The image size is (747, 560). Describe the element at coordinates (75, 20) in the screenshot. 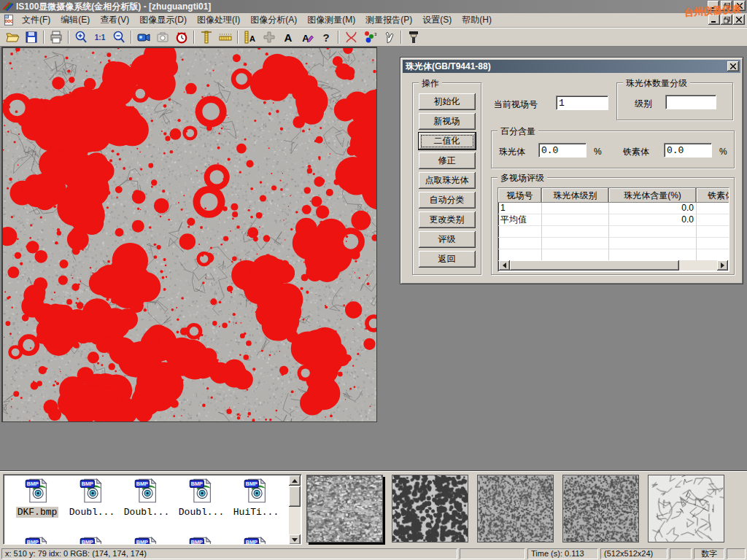

I see `menu-edit: 编辑(E)` at that location.